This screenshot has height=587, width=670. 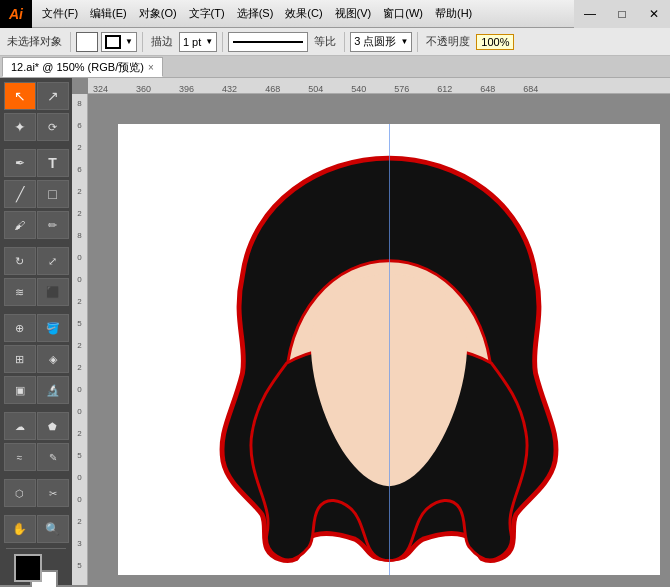 I want to click on symbol-tool: ⬟, so click(x=53, y=426).